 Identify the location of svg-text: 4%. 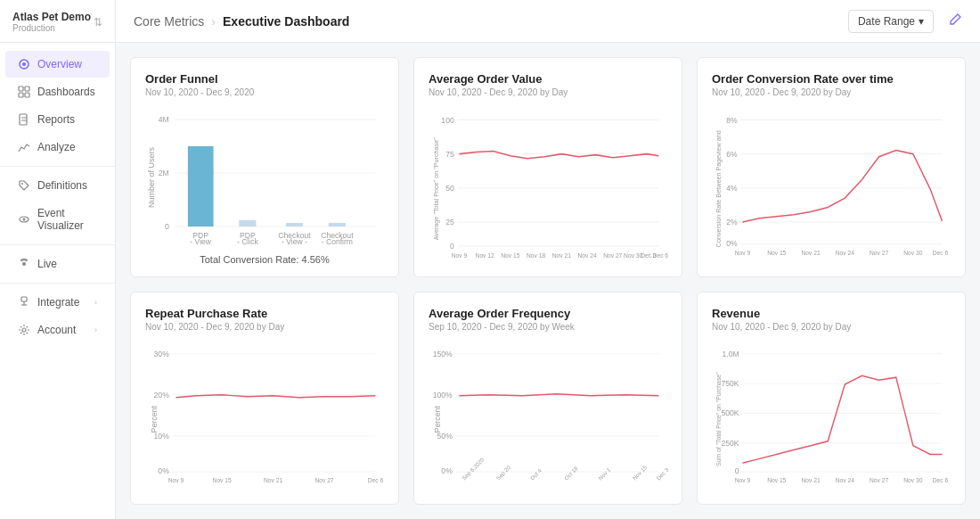
(731, 188).